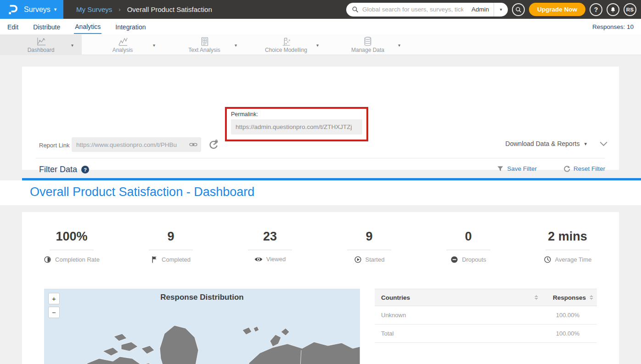  Describe the element at coordinates (557, 9) in the screenshot. I see `upgrade-now-button: Upgrade Now` at that location.